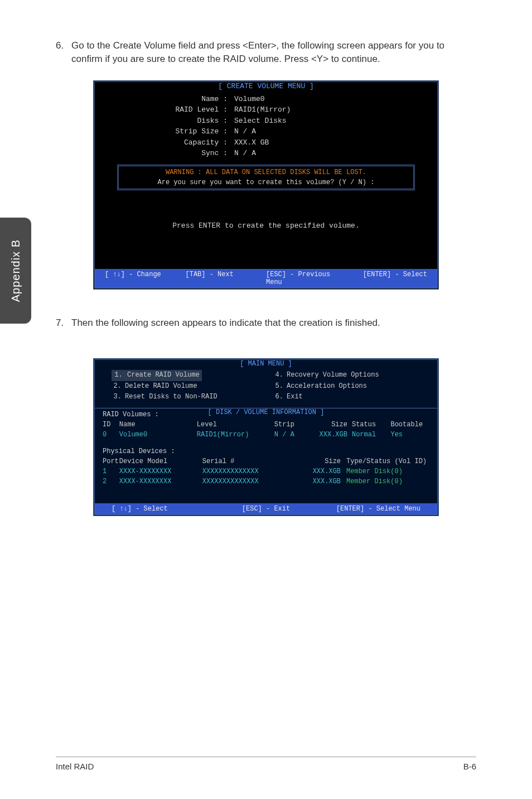  What do you see at coordinates (266, 127) in the screenshot?
I see `field-block: Name : Volume0 RAID Level : RAID1(Mirror…` at bounding box center [266, 127].